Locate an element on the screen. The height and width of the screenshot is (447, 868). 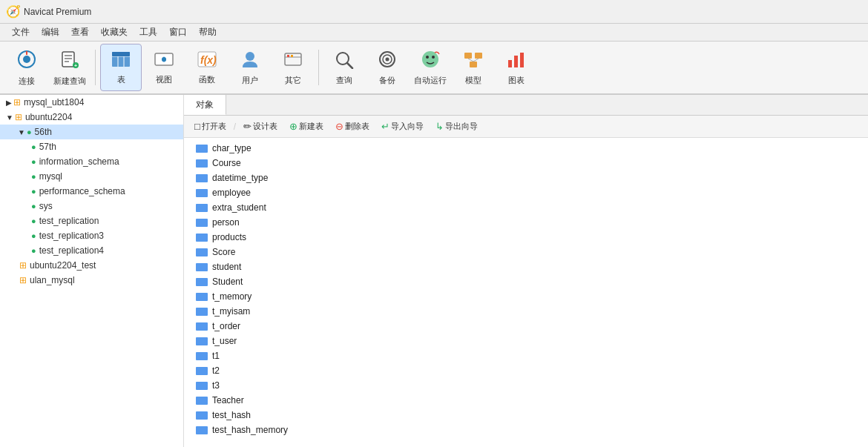
backup-button: 备份 is located at coordinates (387, 67).